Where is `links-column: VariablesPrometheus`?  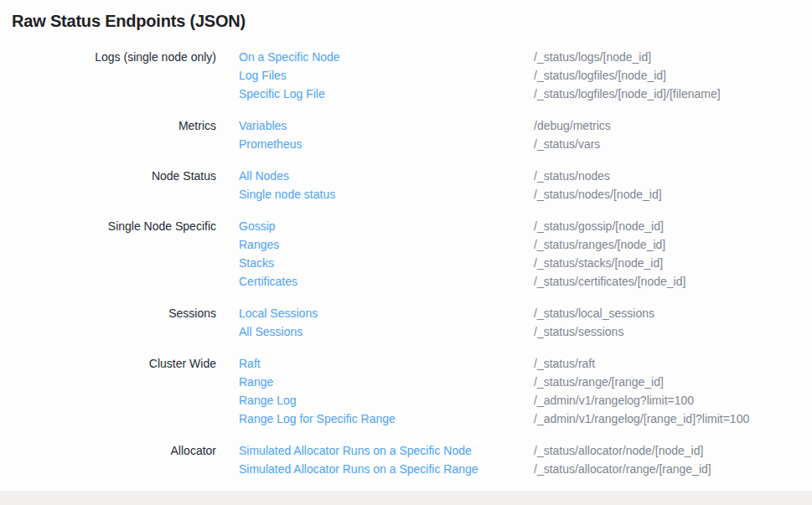 links-column: VariablesPrometheus is located at coordinates (375, 135).